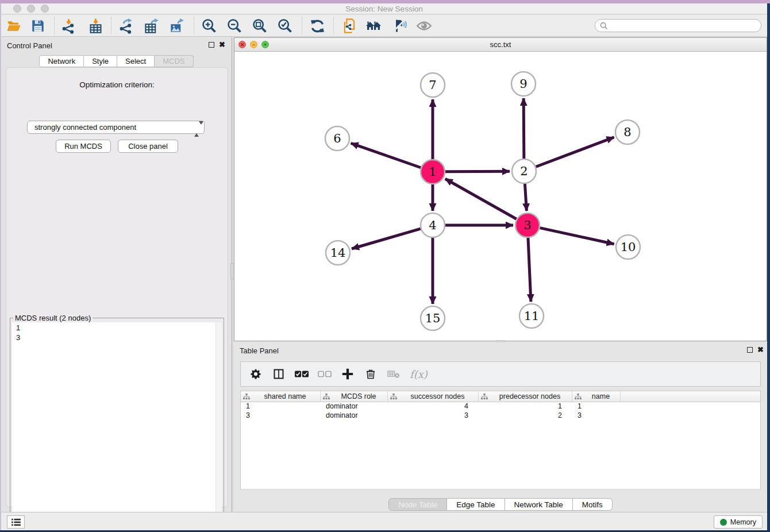  Describe the element at coordinates (384, 9) in the screenshot. I see `window-title: Session: New Session` at that location.